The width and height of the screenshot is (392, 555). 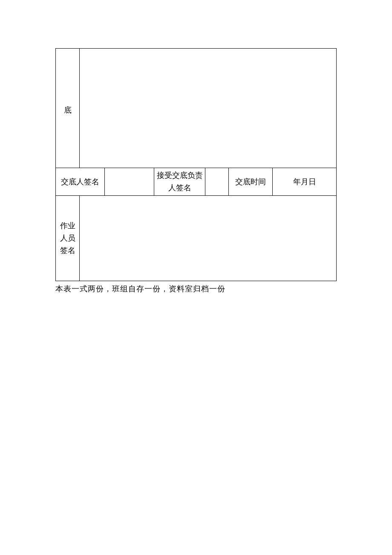 What do you see at coordinates (80, 182) in the screenshot?
I see `signer-label: 交底人签名` at bounding box center [80, 182].